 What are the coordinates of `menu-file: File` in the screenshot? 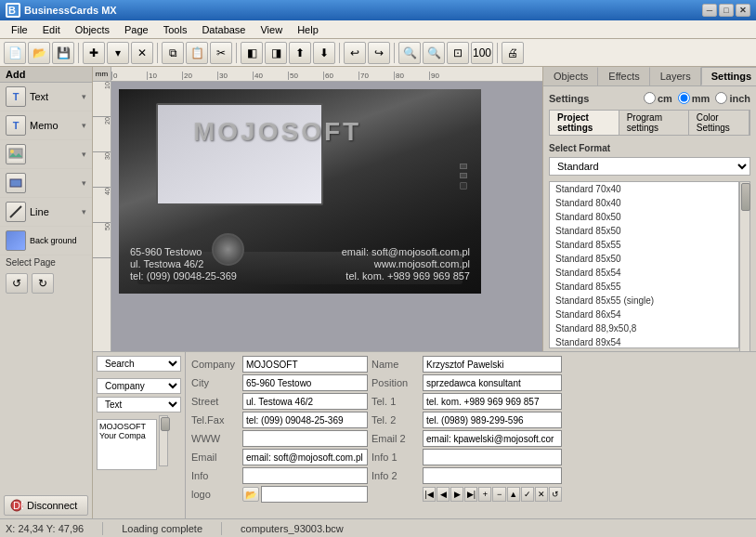 It's located at (20, 30).